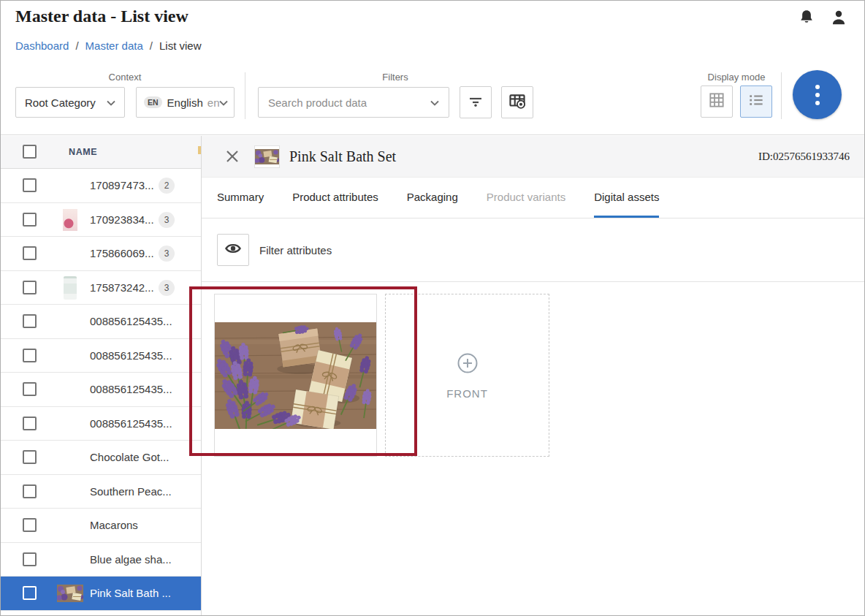 Image resolution: width=865 pixels, height=616 pixels. I want to click on list-view-button, so click(756, 102).